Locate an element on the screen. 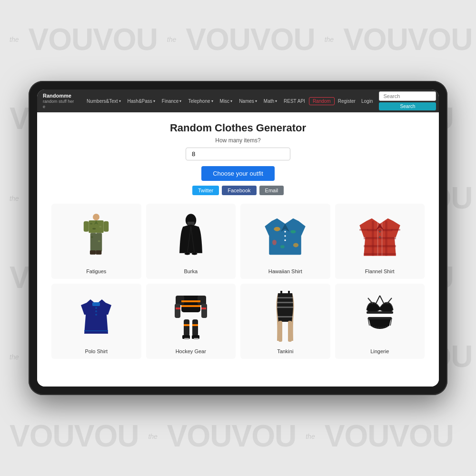 This screenshot has width=476, height=476. item-label-hockey: Hockey Gear is located at coordinates (191, 351).